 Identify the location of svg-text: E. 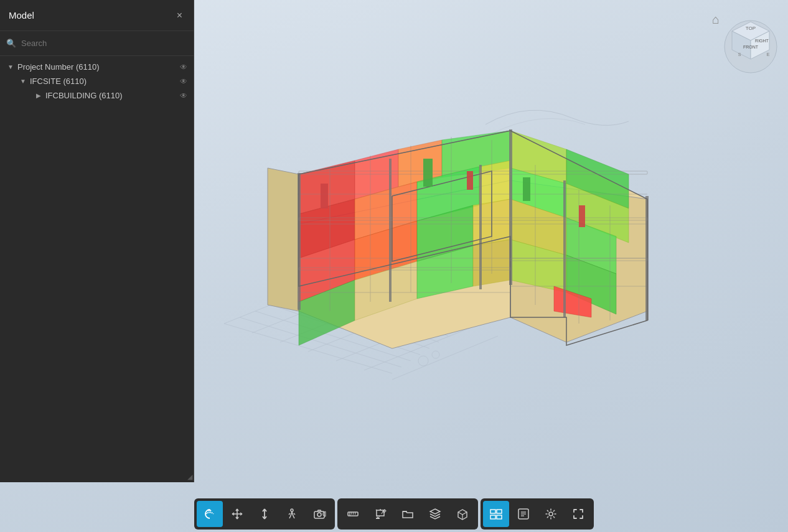
(768, 55).